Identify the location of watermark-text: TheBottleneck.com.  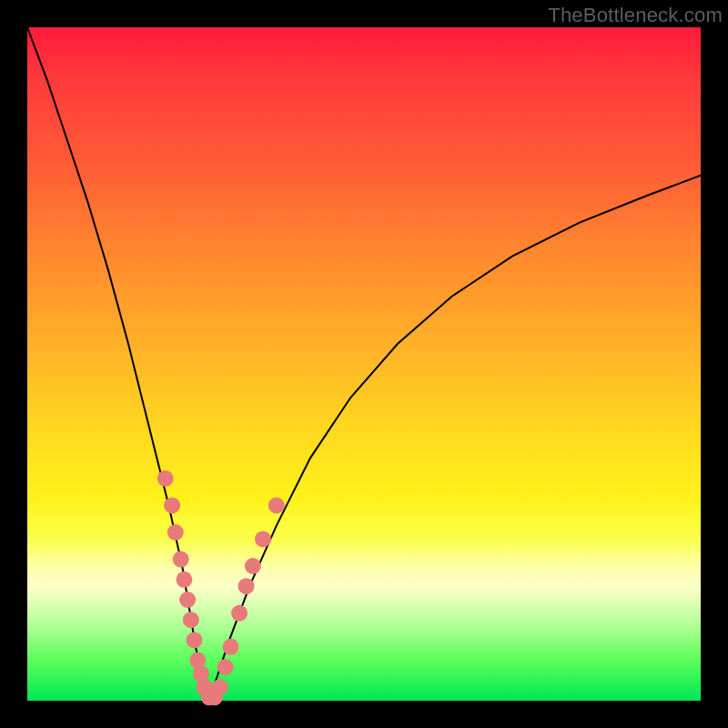
(635, 15).